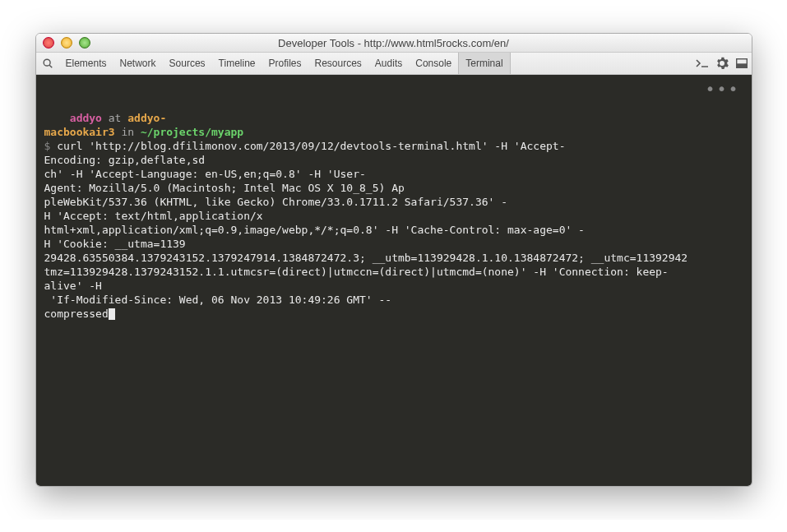  What do you see at coordinates (138, 63) in the screenshot?
I see `tab-network: Network` at bounding box center [138, 63].